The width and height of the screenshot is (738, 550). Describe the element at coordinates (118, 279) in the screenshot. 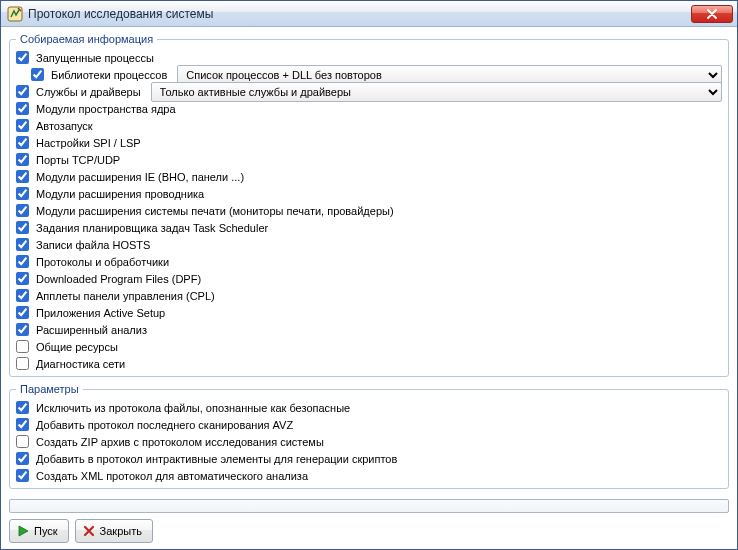

I see `label-dpf: Downloaded Program Files (DPF)` at that location.